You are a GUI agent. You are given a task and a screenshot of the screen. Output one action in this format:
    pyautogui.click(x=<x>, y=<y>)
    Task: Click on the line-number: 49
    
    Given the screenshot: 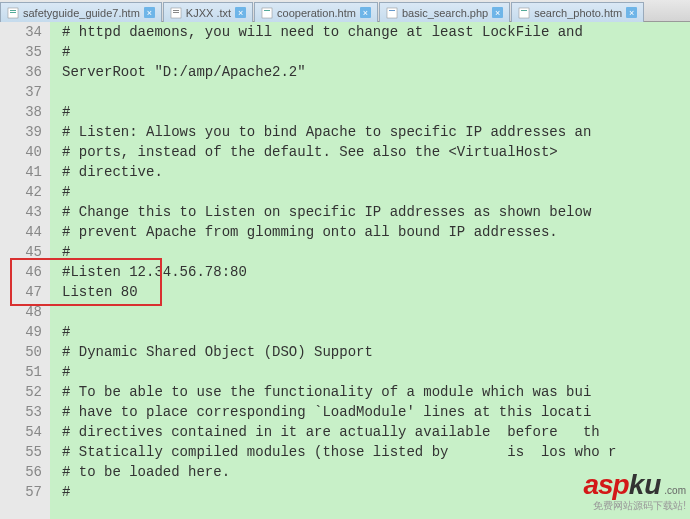 What is the action you would take?
    pyautogui.click(x=21, y=332)
    